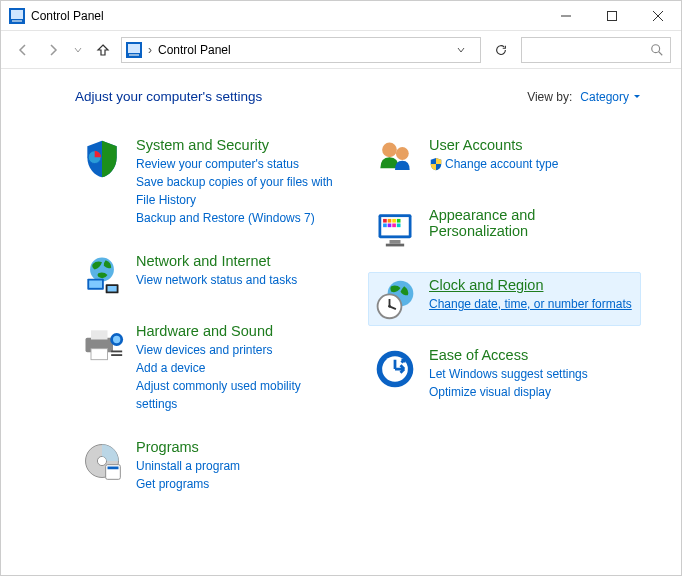  What do you see at coordinates (504, 229) in the screenshot?
I see `category-appearance: Appearance and Personalization` at bounding box center [504, 229].